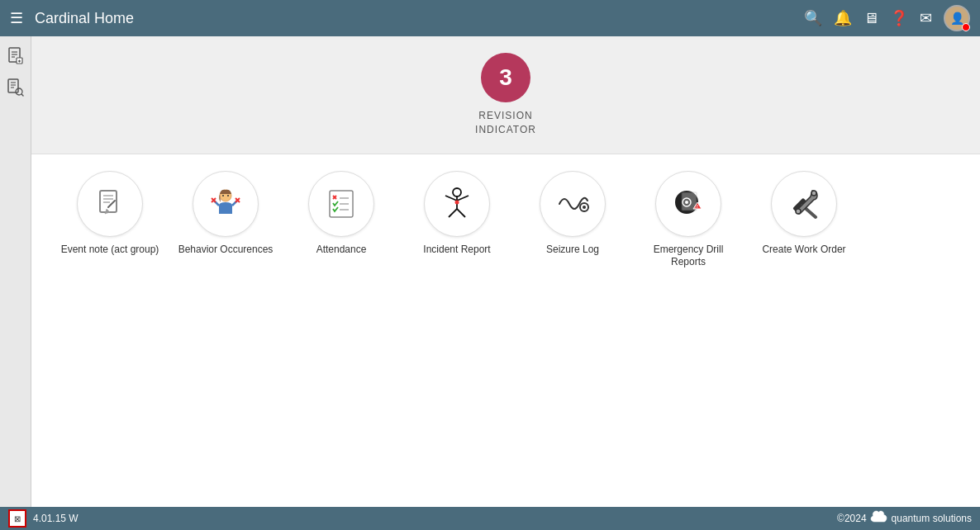  Describe the element at coordinates (879, 518) in the screenshot. I see `qs-cloud-icon` at that location.